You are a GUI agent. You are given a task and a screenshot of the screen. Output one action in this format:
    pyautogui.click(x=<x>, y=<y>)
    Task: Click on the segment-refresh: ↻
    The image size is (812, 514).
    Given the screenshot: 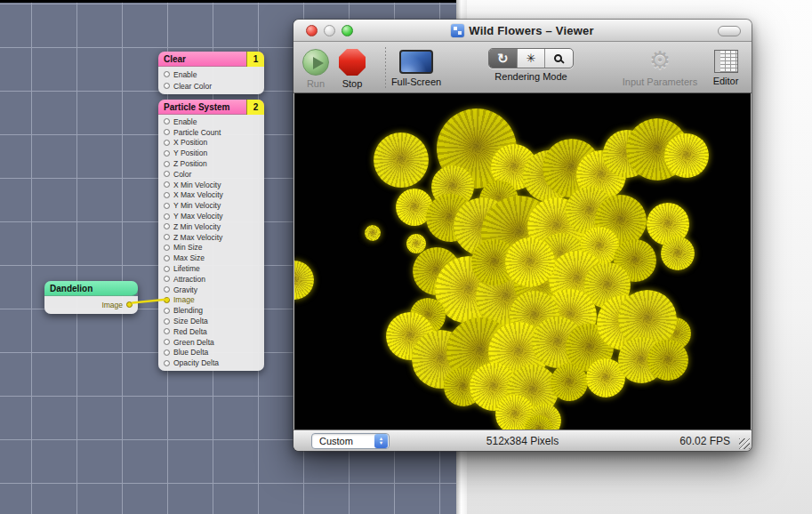 What is the action you would take?
    pyautogui.click(x=503, y=59)
    